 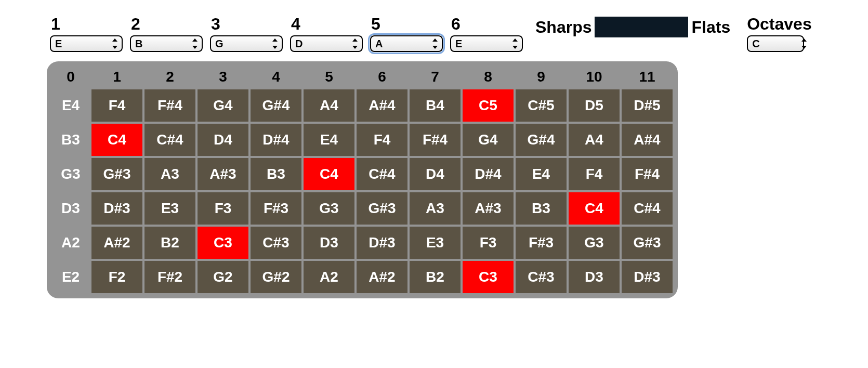 I want to click on string-6-tuning-select: E, so click(x=486, y=44).